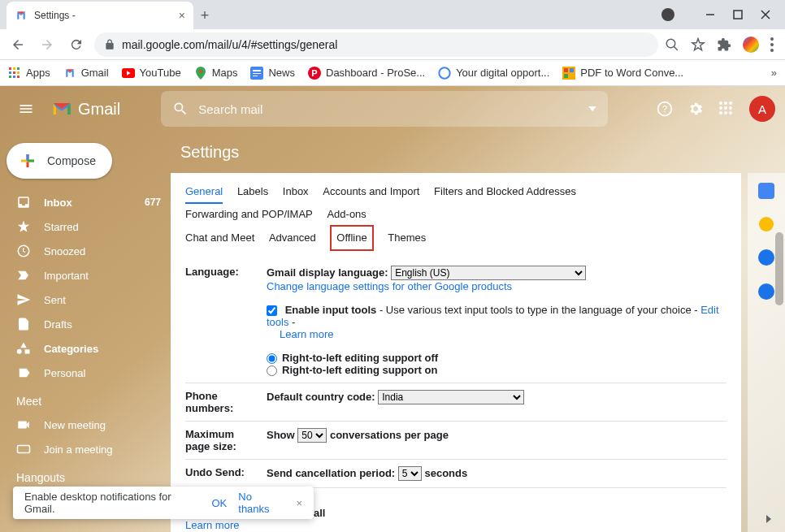 The image size is (785, 532). Describe the element at coordinates (314, 73) in the screenshot. I see `pinterest-icon: P` at that location.